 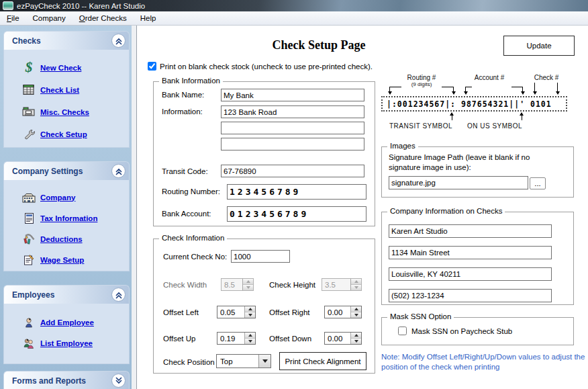 I want to click on spinner-value: 3.5, so click(x=336, y=285).